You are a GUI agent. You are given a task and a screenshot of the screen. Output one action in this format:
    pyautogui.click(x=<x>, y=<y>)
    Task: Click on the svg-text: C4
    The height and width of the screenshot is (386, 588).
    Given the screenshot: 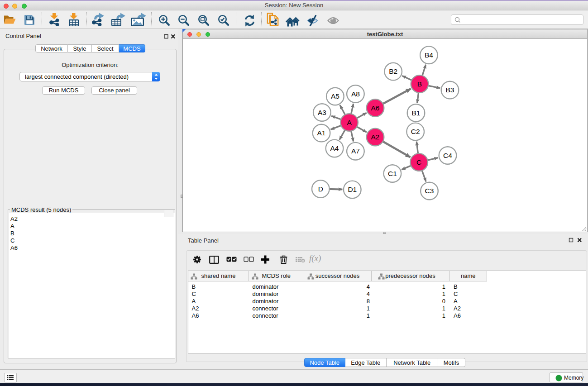 What is the action you would take?
    pyautogui.click(x=448, y=155)
    